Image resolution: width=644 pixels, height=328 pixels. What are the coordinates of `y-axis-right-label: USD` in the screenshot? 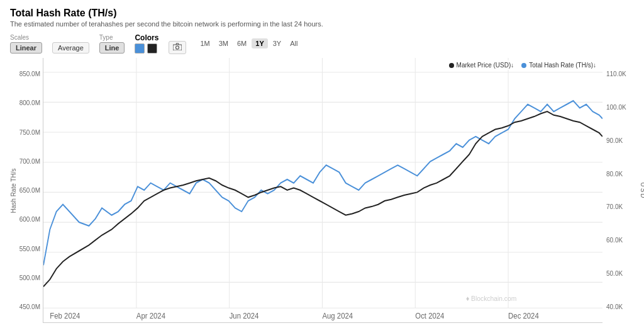 It's located at (641, 190).